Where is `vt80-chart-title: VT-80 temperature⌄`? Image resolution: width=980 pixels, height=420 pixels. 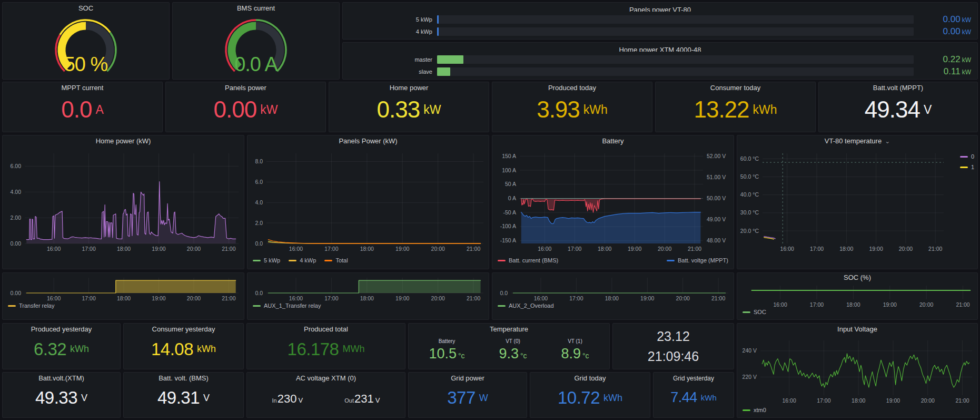 vt80-chart-title: VT-80 temperature⌄ is located at coordinates (857, 141).